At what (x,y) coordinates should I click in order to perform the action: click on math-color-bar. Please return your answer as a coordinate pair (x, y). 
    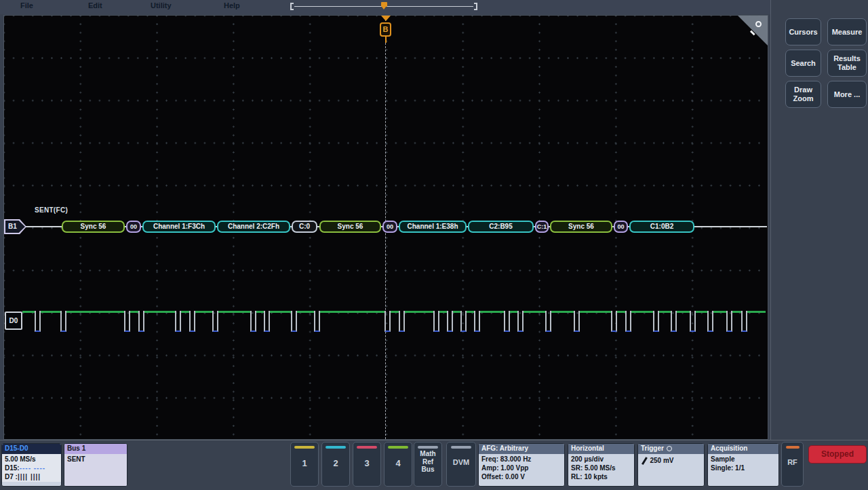
    Looking at the image, I should click on (428, 447).